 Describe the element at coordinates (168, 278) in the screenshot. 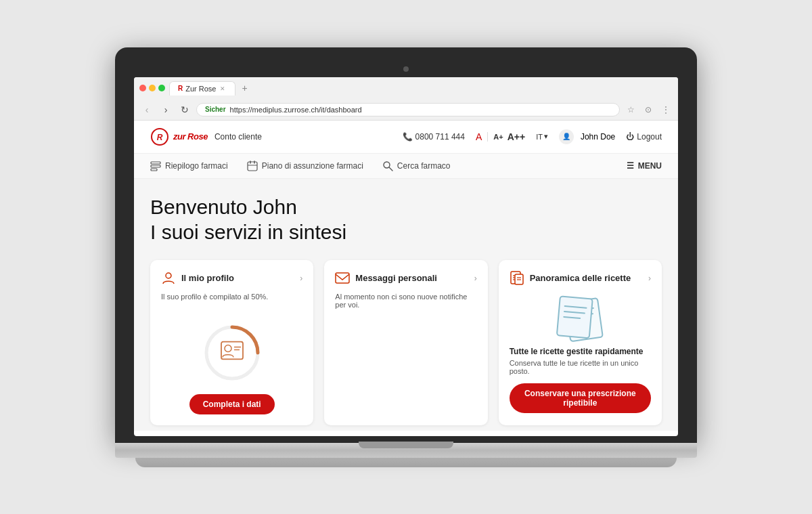

I see `profile-card-icon-svg` at that location.